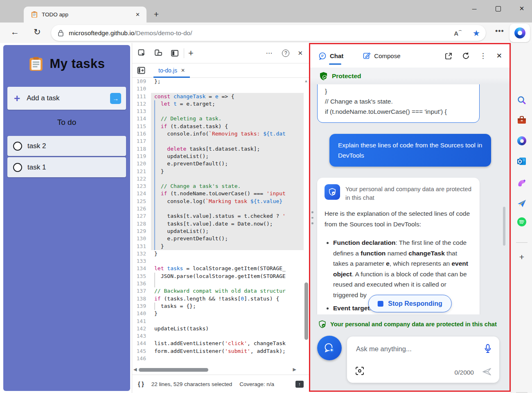 The height and width of the screenshot is (393, 532). Describe the element at coordinates (142, 97) in the screenshot. I see `line-number: 111` at that location.